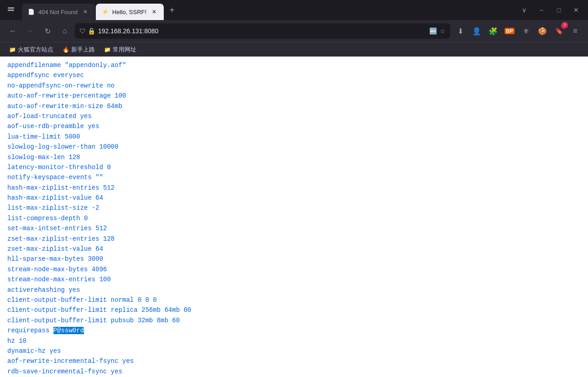  Describe the element at coordinates (294, 341) in the screenshot. I see `content-line: hz 10` at that location.